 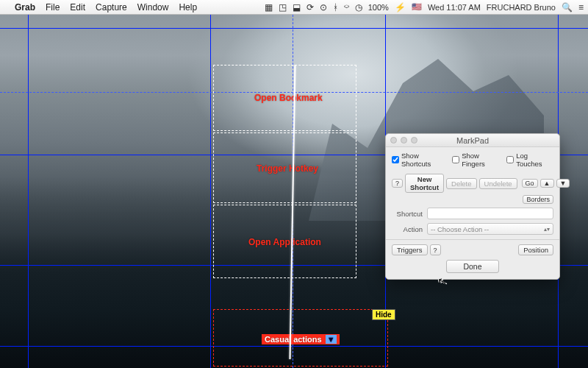 I want to click on status-icon: ⬓, so click(x=297, y=7).